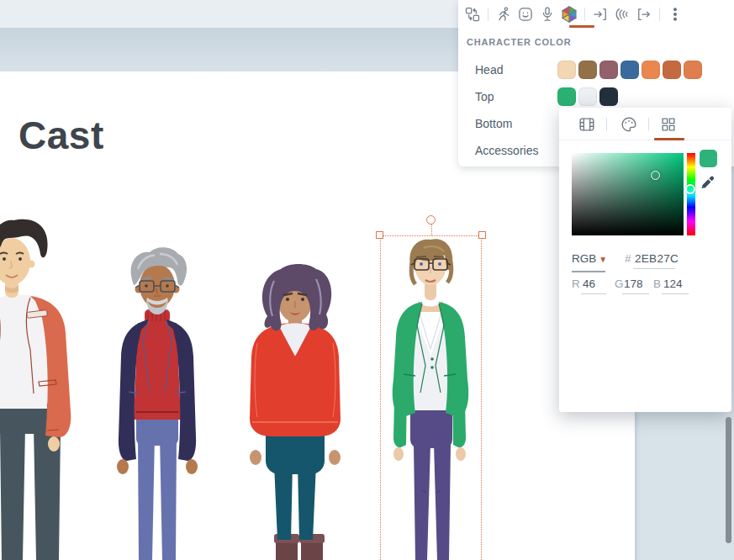  I want to click on row-label: Accessories, so click(506, 151).